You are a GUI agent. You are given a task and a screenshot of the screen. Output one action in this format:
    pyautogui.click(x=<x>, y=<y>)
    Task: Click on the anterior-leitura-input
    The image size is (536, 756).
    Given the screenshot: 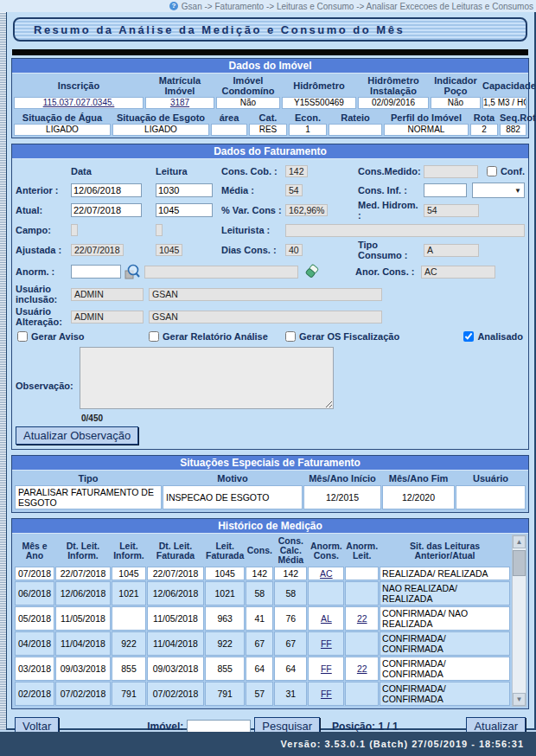 What is the action you would take?
    pyautogui.click(x=184, y=190)
    